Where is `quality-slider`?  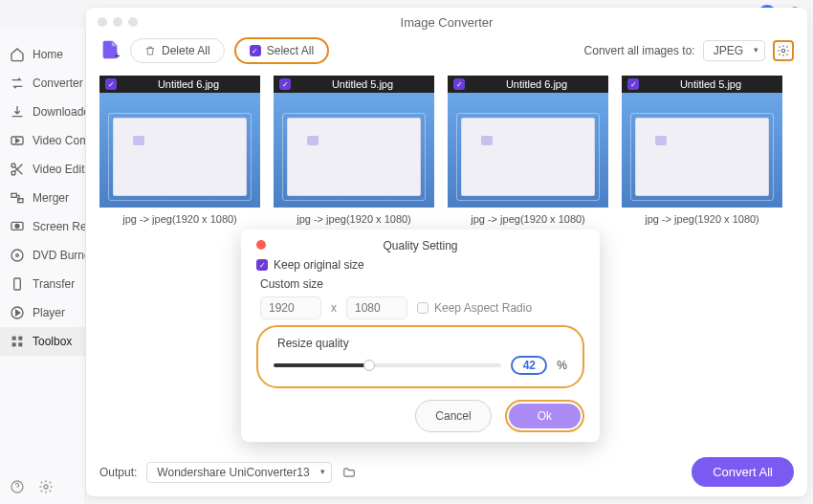
quality-slider is located at coordinates (387, 365).